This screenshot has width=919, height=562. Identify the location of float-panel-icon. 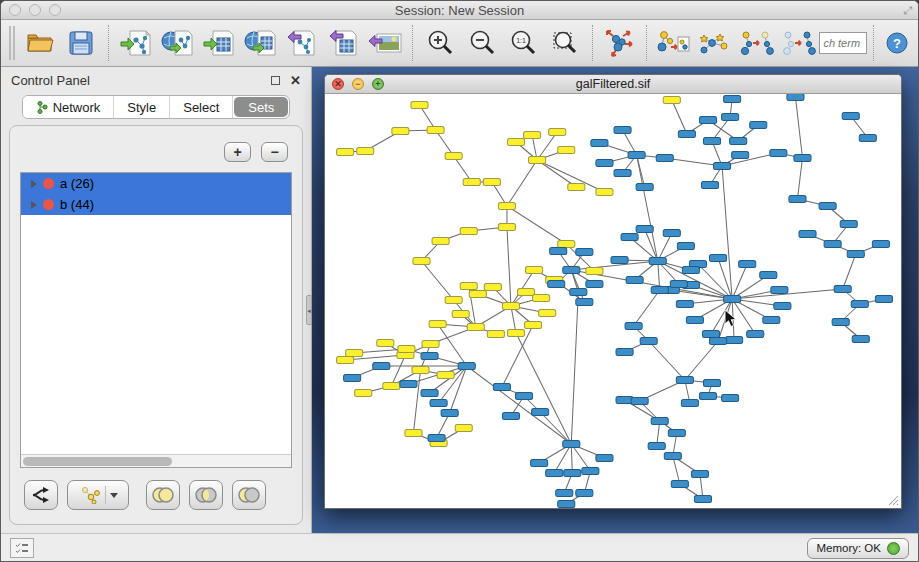
(276, 80).